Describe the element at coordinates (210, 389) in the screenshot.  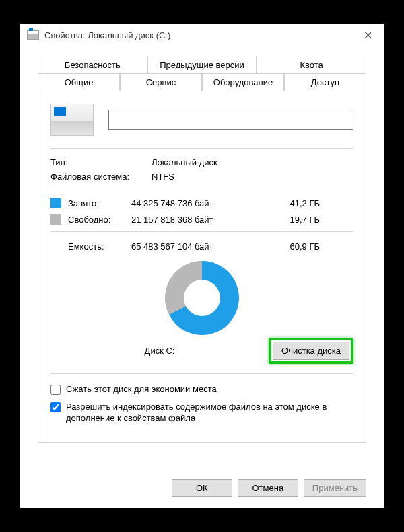
I see `compress-label: Сжать этот диск для экономии места` at that location.